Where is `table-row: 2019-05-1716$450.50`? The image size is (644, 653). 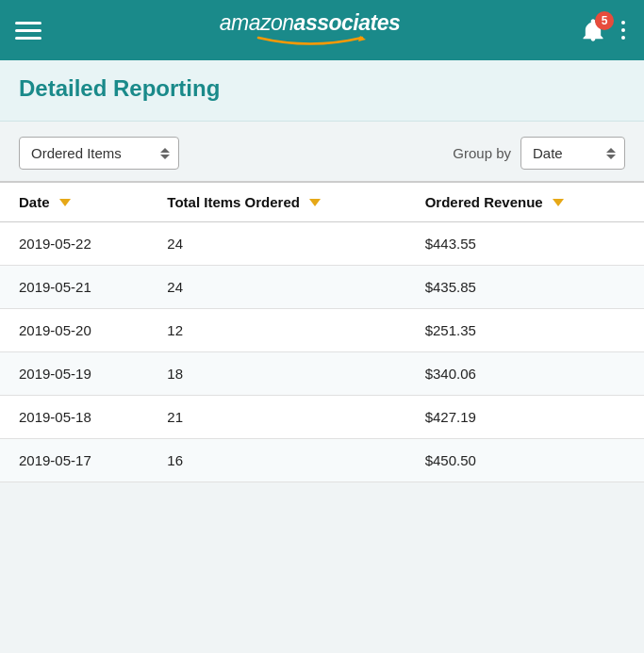 table-row: 2019-05-1716$450.50 is located at coordinates (322, 461).